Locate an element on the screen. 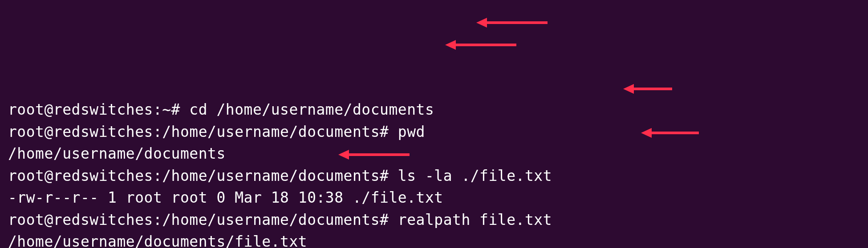  shell-output: /home/username/documents/file.txt is located at coordinates (158, 240).